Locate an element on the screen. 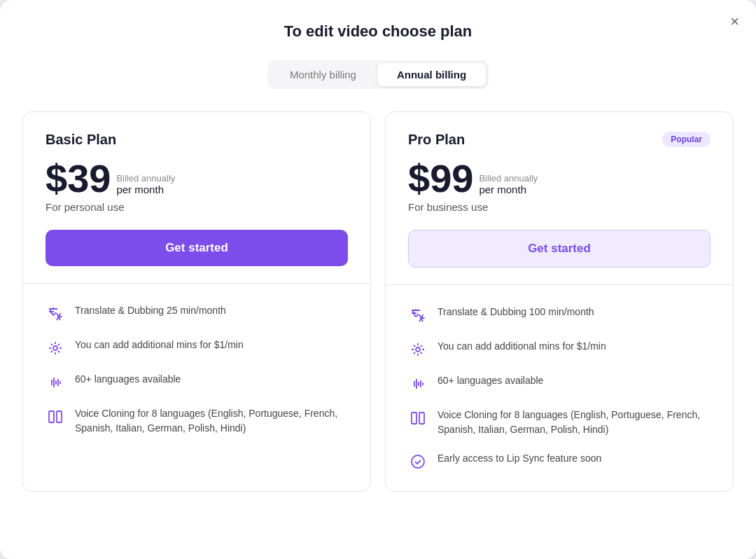 The image size is (756, 559). pro-plan-header: Pro Plan Popular is located at coordinates (559, 140).